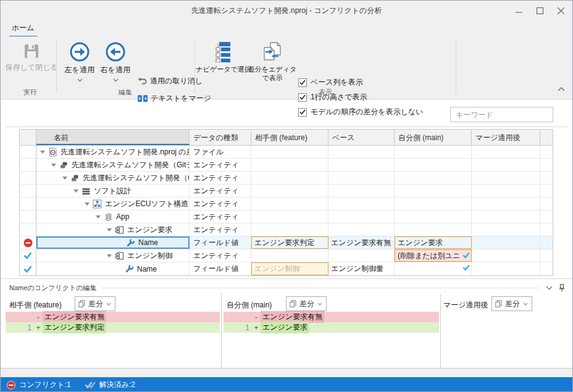  Describe the element at coordinates (361, 112) in the screenshot. I see `checkbox-hide-order-diff: モデルの順序の差分を表示しない` at that location.